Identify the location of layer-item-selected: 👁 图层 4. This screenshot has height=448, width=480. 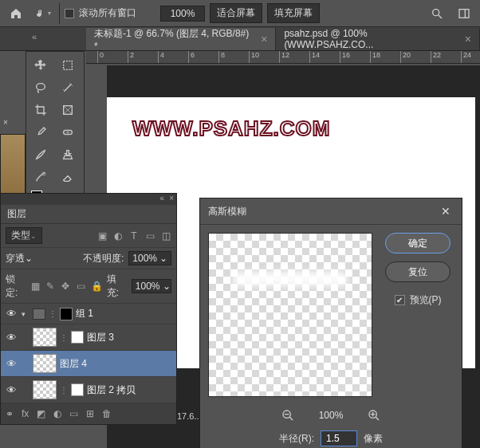
(89, 364).